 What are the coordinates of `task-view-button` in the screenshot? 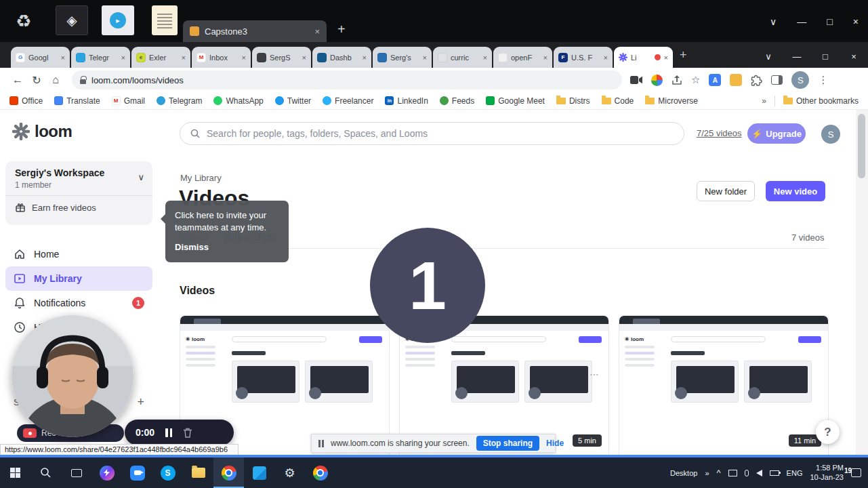 It's located at (76, 473).